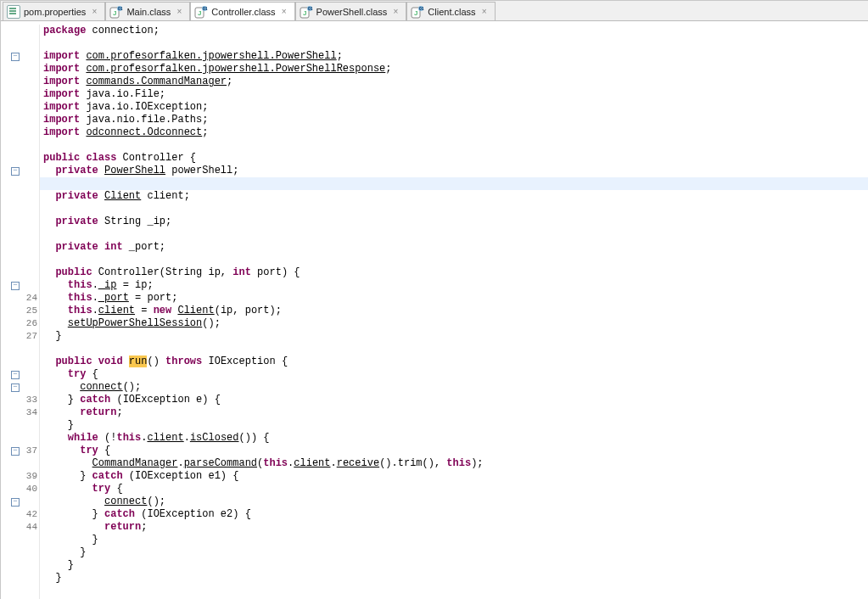 This screenshot has width=868, height=599. I want to click on code-line: CommandManager.parseCommand(this.client.…, so click(456, 463).